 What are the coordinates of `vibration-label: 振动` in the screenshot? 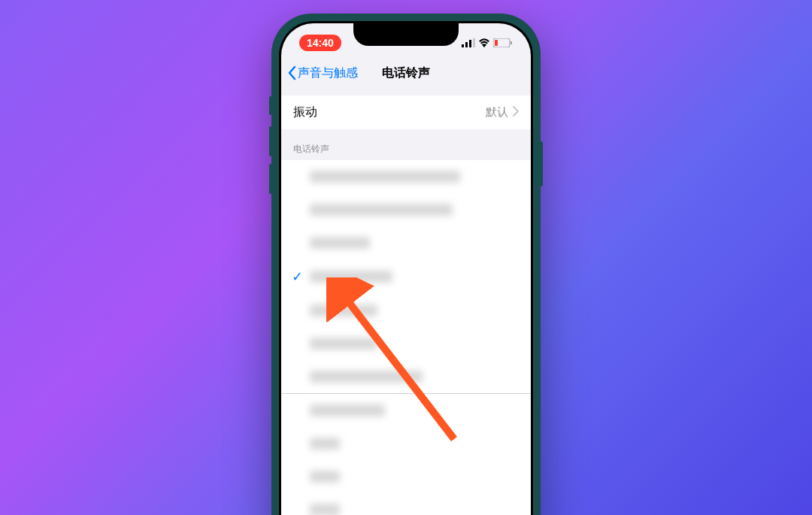 It's located at (389, 113).